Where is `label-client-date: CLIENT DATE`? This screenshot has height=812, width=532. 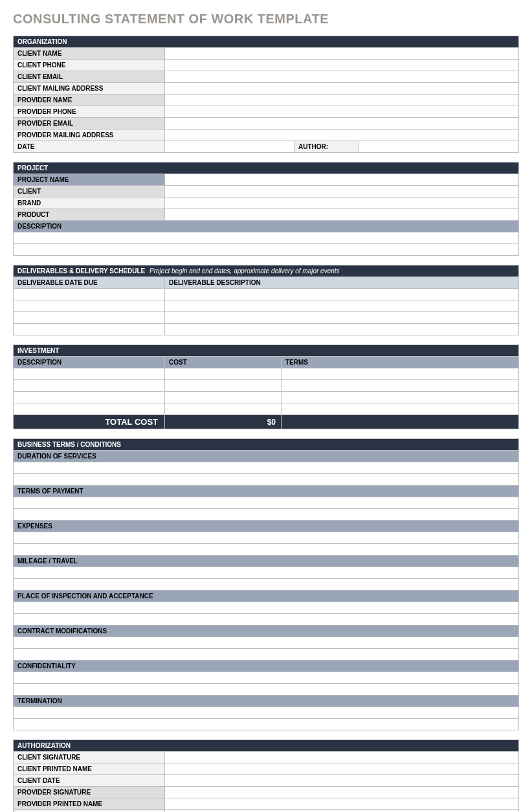 label-client-date: CLIENT DATE is located at coordinates (89, 781).